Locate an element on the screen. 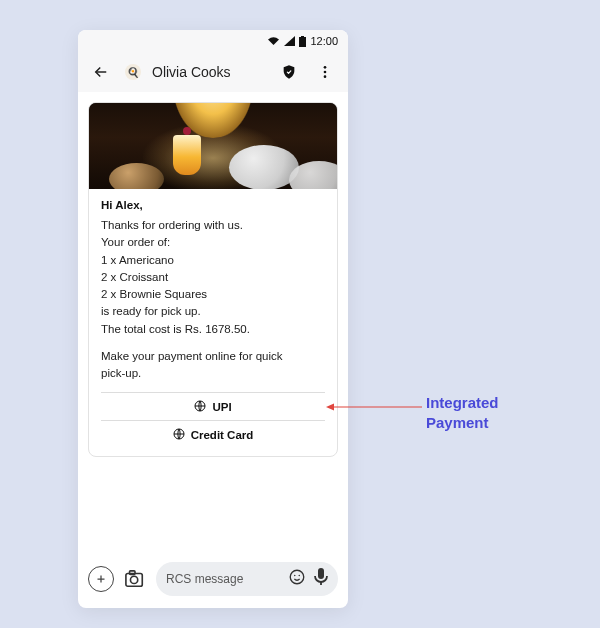 This screenshot has width=600, height=628. wifi-icon is located at coordinates (274, 41).